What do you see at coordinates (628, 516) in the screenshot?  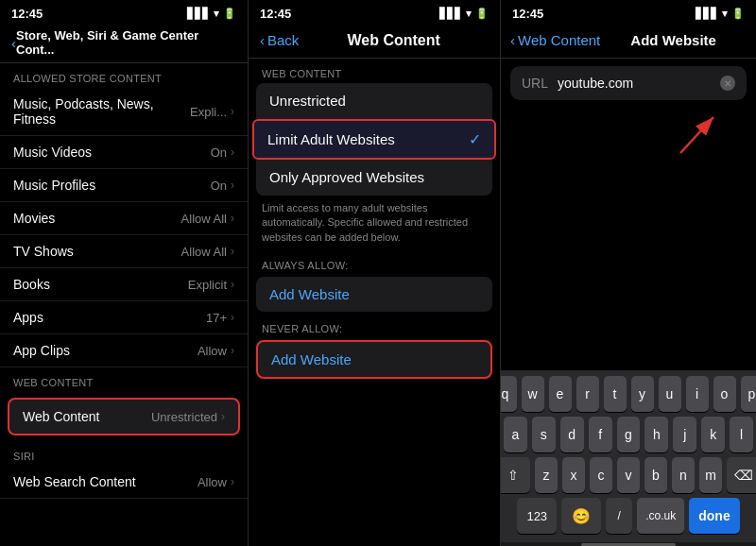 I see `keyboard-row-4: 123 😊 / .co.uk done` at bounding box center [628, 516].